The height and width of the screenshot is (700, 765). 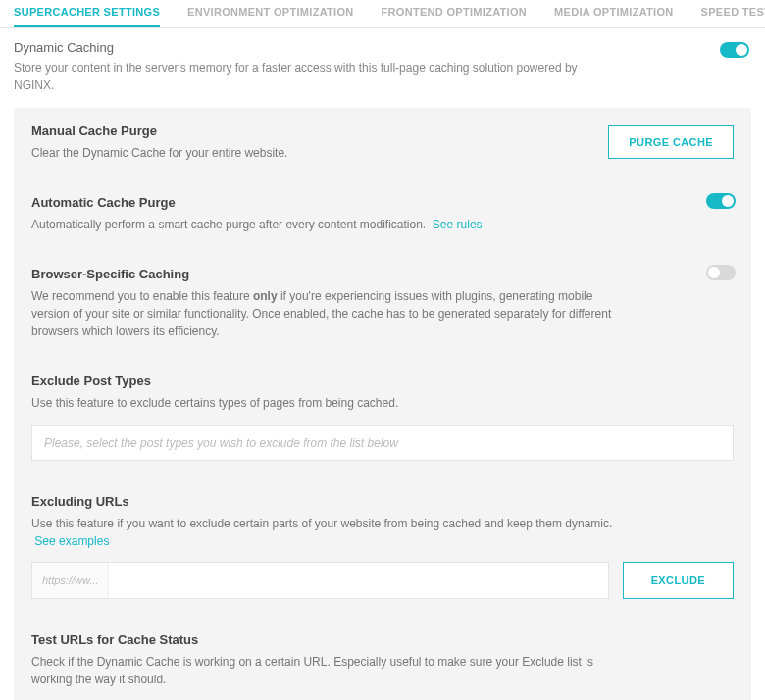 What do you see at coordinates (614, 14) in the screenshot?
I see `tab-media: MEDIA OPTIMIZATION` at bounding box center [614, 14].